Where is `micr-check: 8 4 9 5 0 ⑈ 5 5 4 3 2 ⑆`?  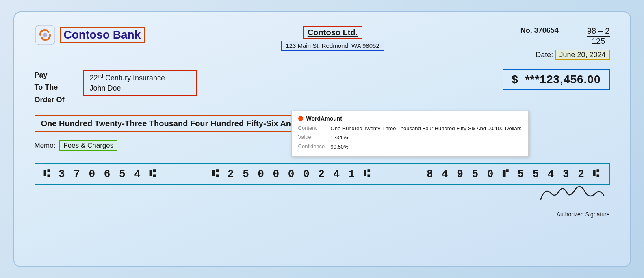 micr-check: 8 4 9 5 0 ⑈ 5 5 4 3 2 ⑆ is located at coordinates (514, 174).